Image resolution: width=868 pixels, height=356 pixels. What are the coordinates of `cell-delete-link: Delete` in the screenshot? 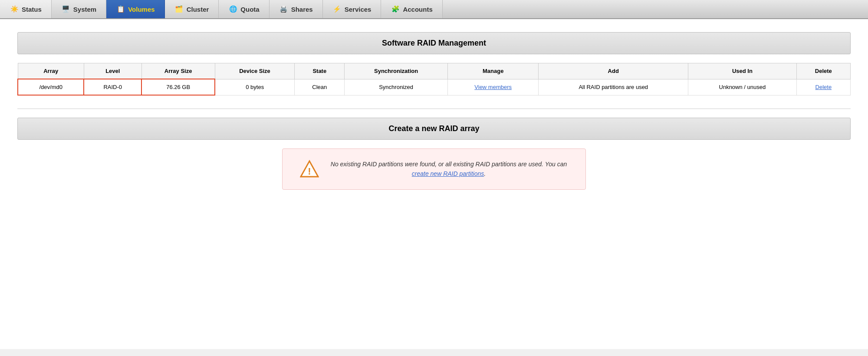 It's located at (824, 87).